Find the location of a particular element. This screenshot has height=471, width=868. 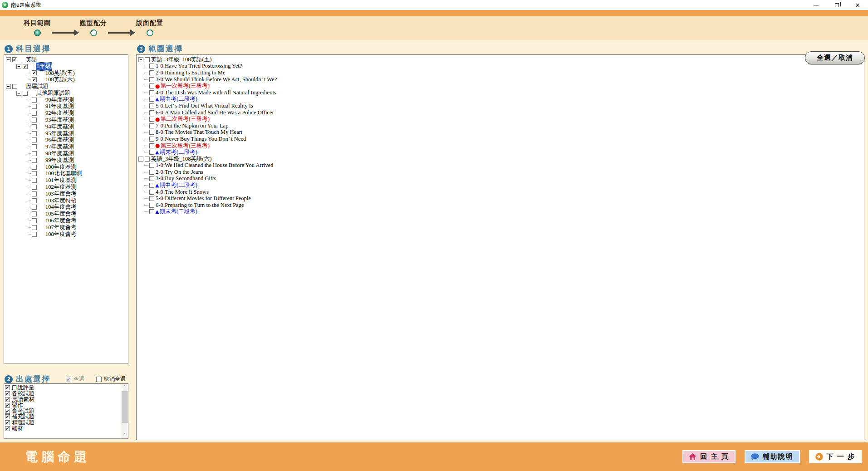

tree-row: 103年度會考 is located at coordinates (66, 194).